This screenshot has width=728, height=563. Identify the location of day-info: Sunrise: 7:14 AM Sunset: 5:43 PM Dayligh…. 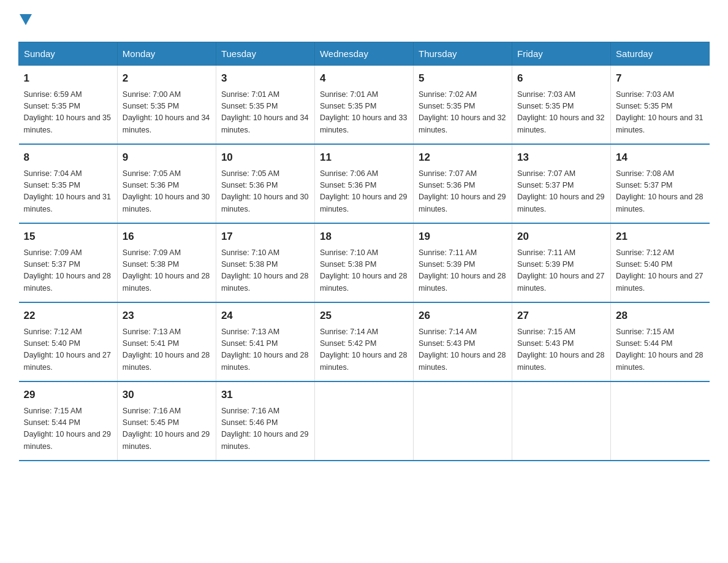
(463, 350).